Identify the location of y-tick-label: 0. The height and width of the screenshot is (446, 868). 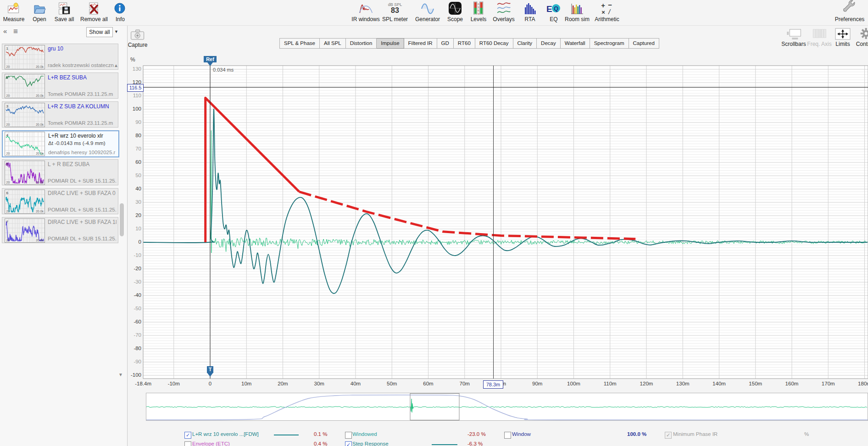
(124, 242).